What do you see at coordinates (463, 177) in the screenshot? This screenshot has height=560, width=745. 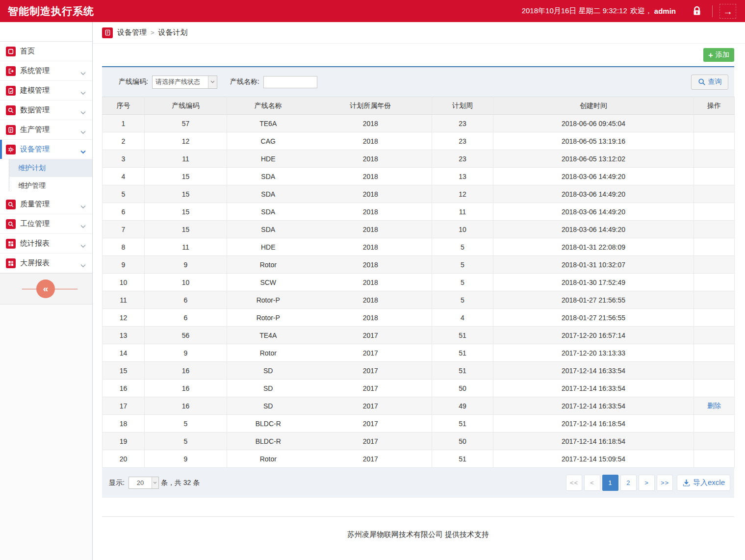 I see `cell-plan-week: 13` at bounding box center [463, 177].